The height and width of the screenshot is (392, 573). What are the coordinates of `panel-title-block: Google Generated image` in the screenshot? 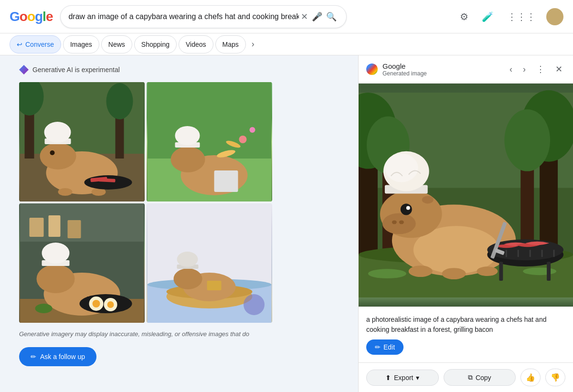 It's located at (442, 70).